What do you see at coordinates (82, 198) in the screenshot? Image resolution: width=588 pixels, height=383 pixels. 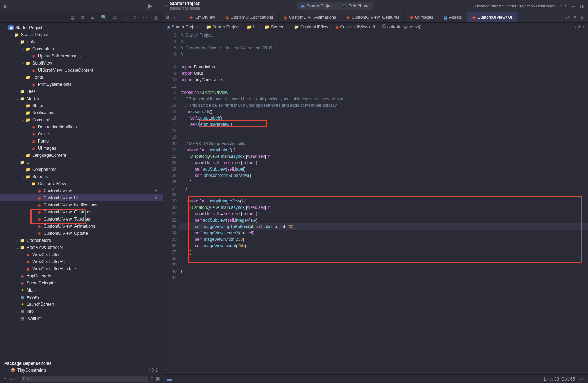 I see `tree-row-customuiview-ui: ◉CustomUIView+UIM` at bounding box center [82, 198].